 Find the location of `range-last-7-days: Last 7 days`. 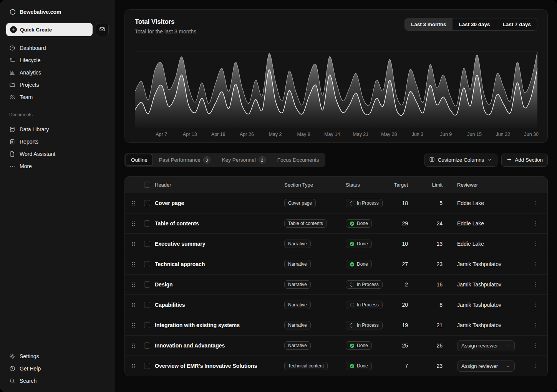

range-last-7-days: Last 7 days is located at coordinates (516, 25).